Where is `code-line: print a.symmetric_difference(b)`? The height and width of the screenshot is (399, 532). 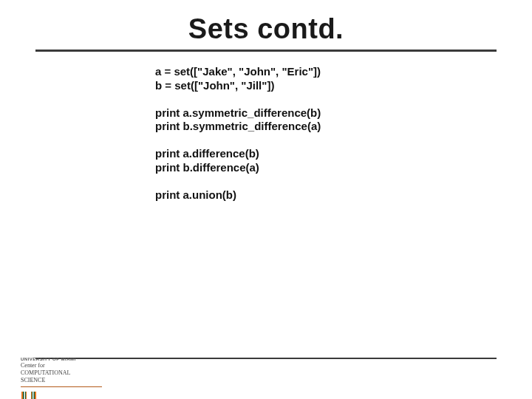 code-line: print a.symmetric_difference(b) is located at coordinates (344, 114).